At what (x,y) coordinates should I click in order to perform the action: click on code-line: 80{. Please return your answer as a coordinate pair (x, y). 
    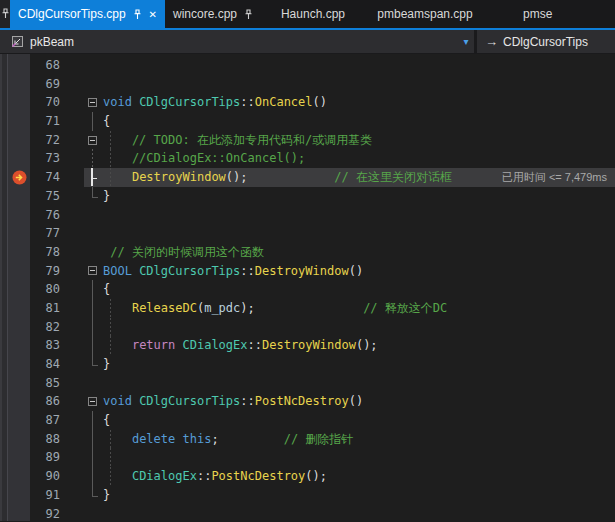
    Looking at the image, I should click on (312, 290).